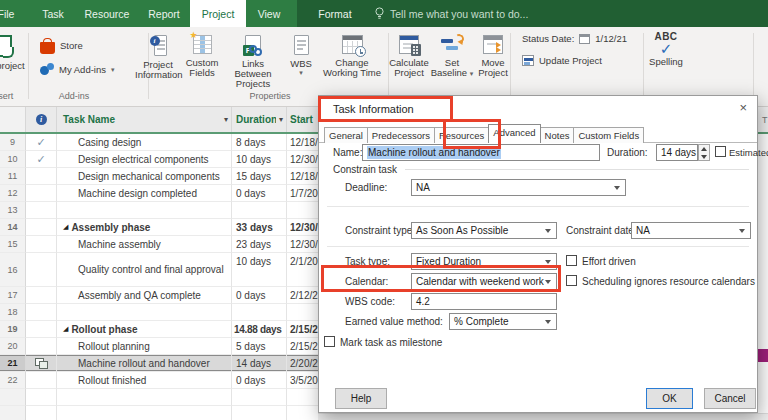 The image size is (768, 420). Describe the element at coordinates (13, 228) in the screenshot. I see `row-number: 14` at that location.